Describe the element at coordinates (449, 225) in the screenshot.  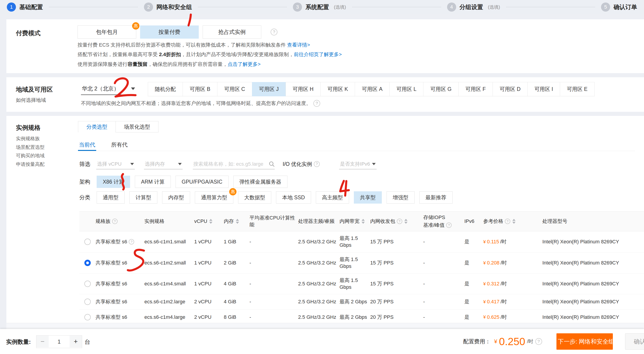
I see `iops-help-icon: ?` at that location.